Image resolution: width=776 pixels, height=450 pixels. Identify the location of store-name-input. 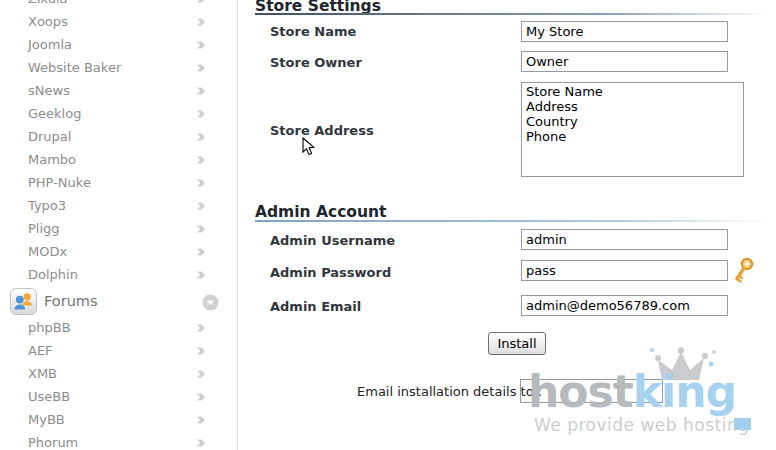
(624, 32).